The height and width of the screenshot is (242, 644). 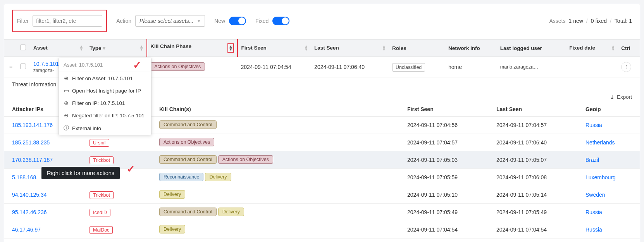 What do you see at coordinates (623, 21) in the screenshot?
I see `stats-total: Total: 1` at bounding box center [623, 21].